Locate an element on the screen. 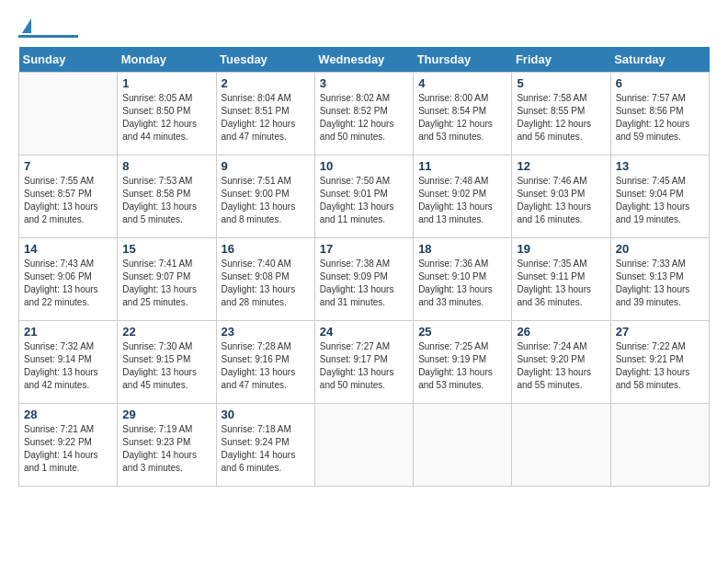  day-info: Sunrise: 7:53 AM Sunset: 8:58 PM Dayligh… is located at coordinates (166, 201).